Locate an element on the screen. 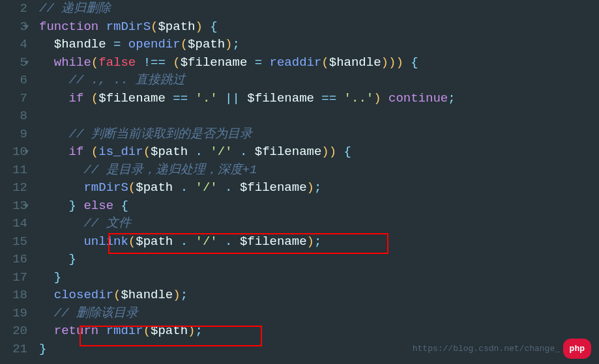 This screenshot has width=599, height=364. builtin-fn: closedir is located at coordinates (83, 295).